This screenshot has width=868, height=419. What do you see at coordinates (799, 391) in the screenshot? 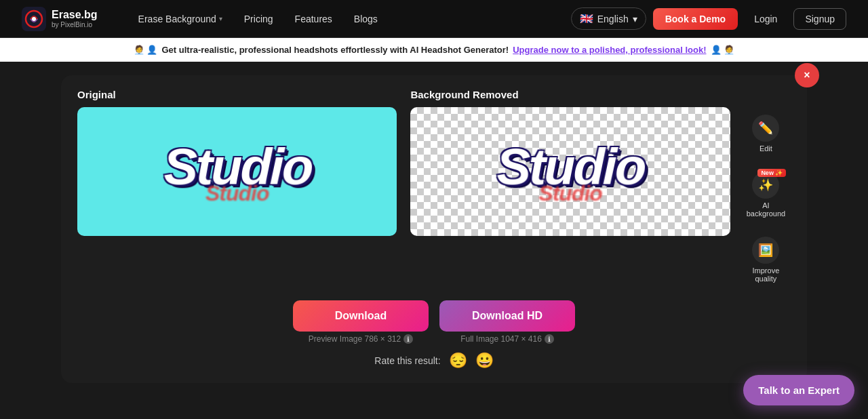
I see `talk-to-expert-button: Talk to an Expert` at bounding box center [799, 391].